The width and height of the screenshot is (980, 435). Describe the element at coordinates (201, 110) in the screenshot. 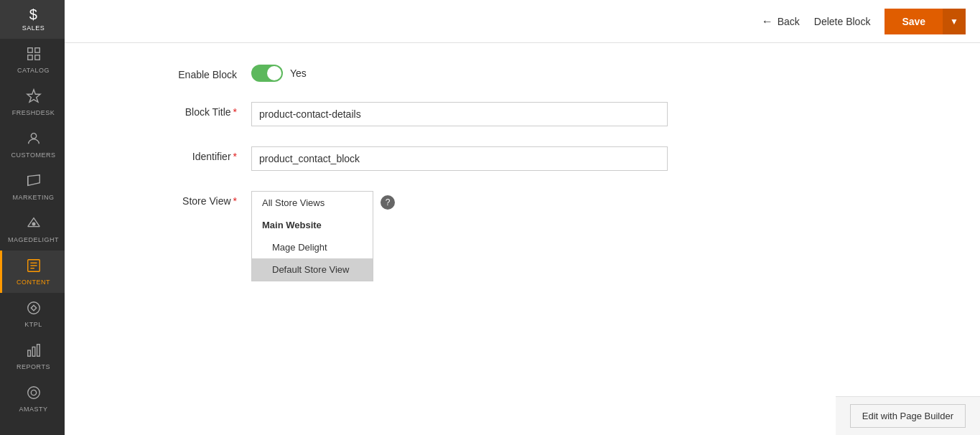

I see `block-title-label: Block Title*` at that location.